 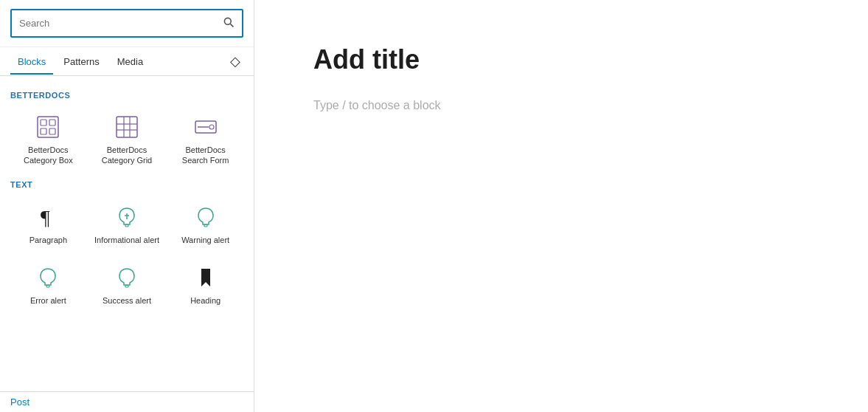 I want to click on tab-patterns: Patterns, so click(x=81, y=62).